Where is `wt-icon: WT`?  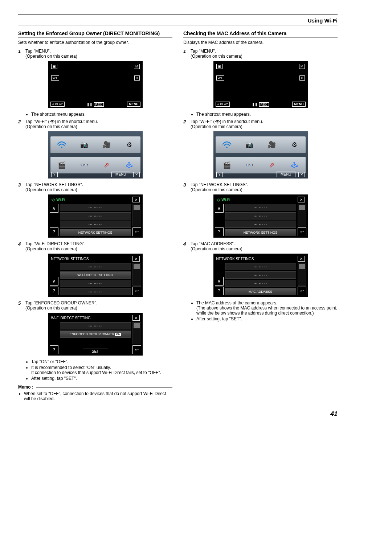 wt-icon: WT is located at coordinates (220, 78).